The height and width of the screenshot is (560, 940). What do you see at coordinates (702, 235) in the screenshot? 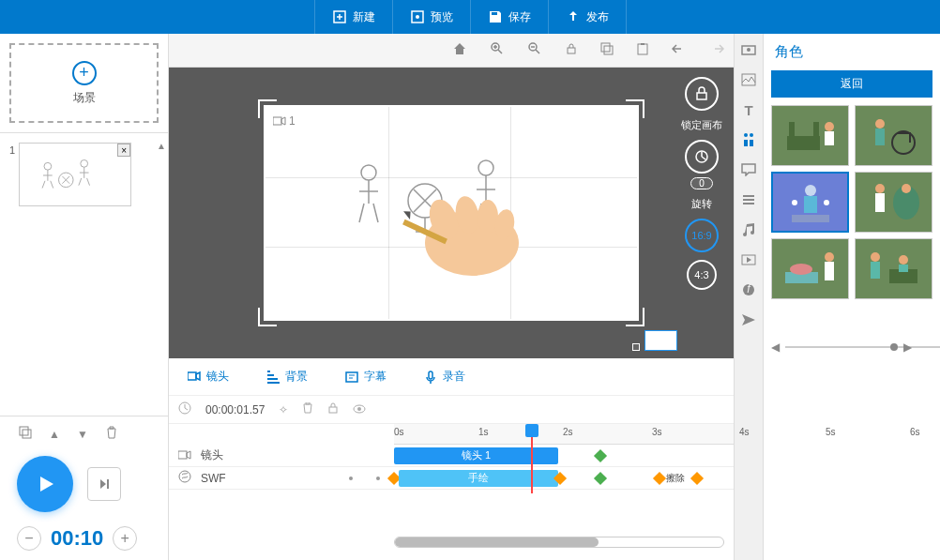
I see `aspect-169-button: 16:9` at bounding box center [702, 235].